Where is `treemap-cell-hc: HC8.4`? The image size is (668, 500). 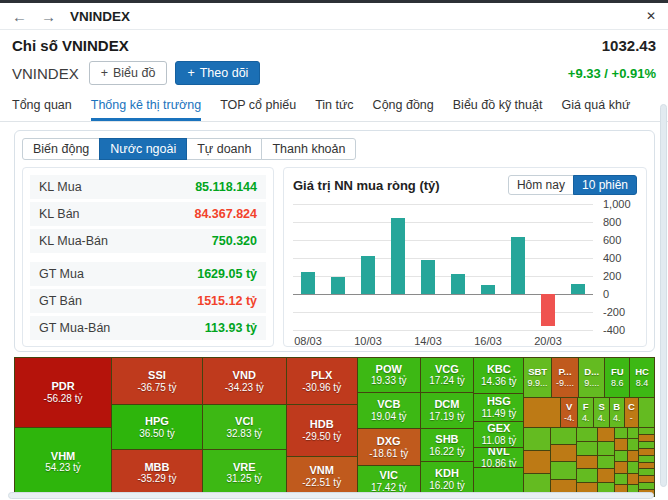
treemap-cell-hc: HC8.4 is located at coordinates (642, 378).